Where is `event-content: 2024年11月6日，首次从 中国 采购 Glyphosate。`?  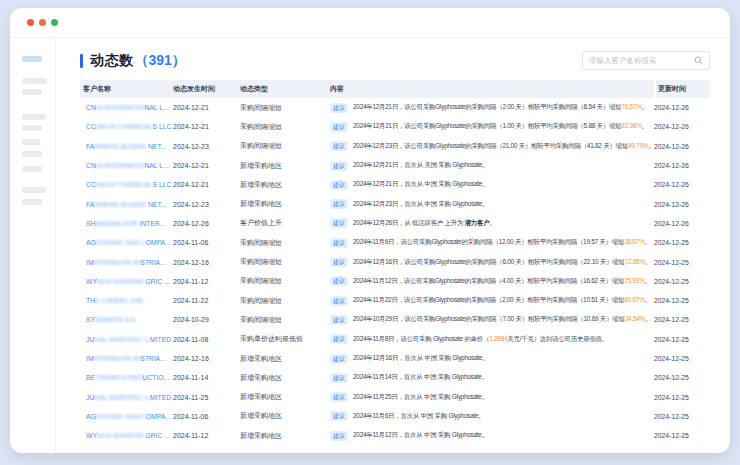 event-content: 2024年11月6日，首次从 中国 采购 Glyphosate。 is located at coordinates (419, 416).